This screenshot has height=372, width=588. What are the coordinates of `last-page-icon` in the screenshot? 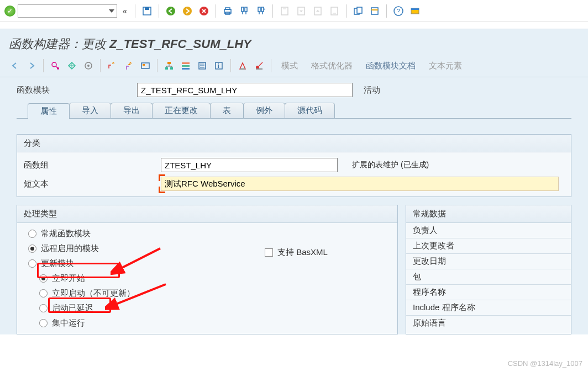 It's located at (334, 11).